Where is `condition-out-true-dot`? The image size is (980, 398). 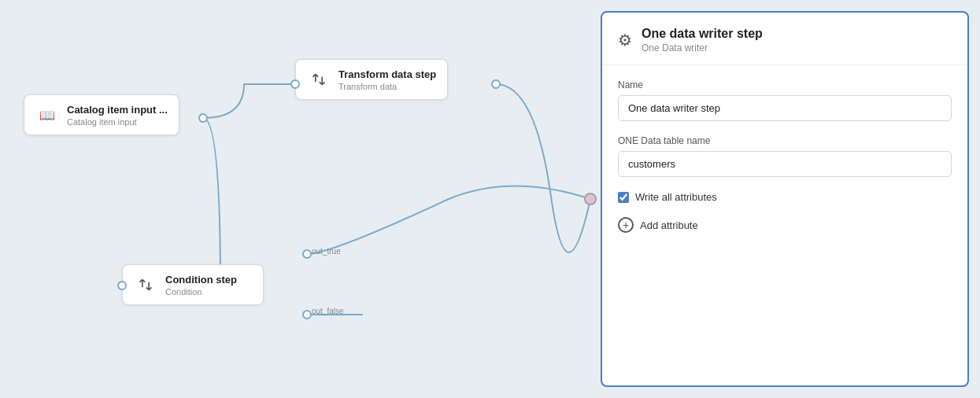 condition-out-true-dot is located at coordinates (307, 254).